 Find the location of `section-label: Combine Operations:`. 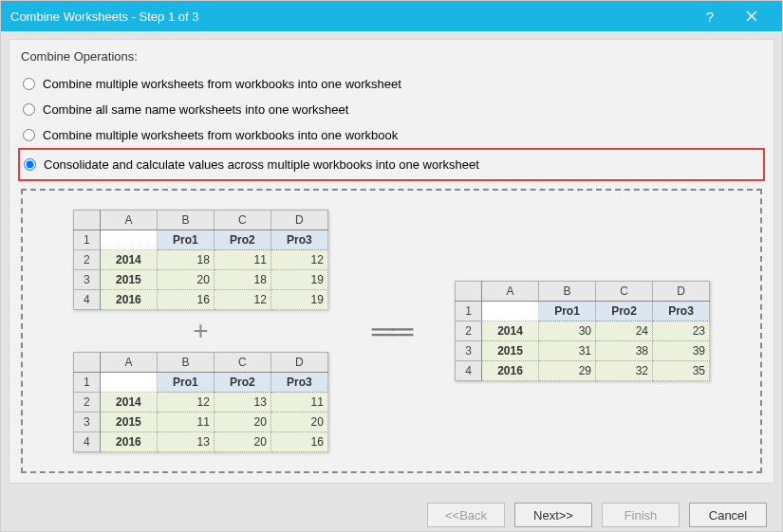

section-label: Combine Operations: is located at coordinates (391, 57).